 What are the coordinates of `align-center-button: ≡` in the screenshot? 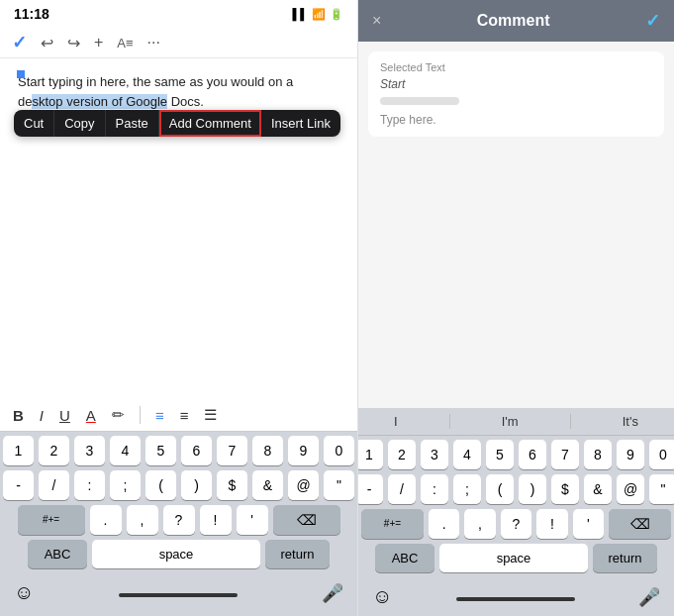 It's located at (184, 416).